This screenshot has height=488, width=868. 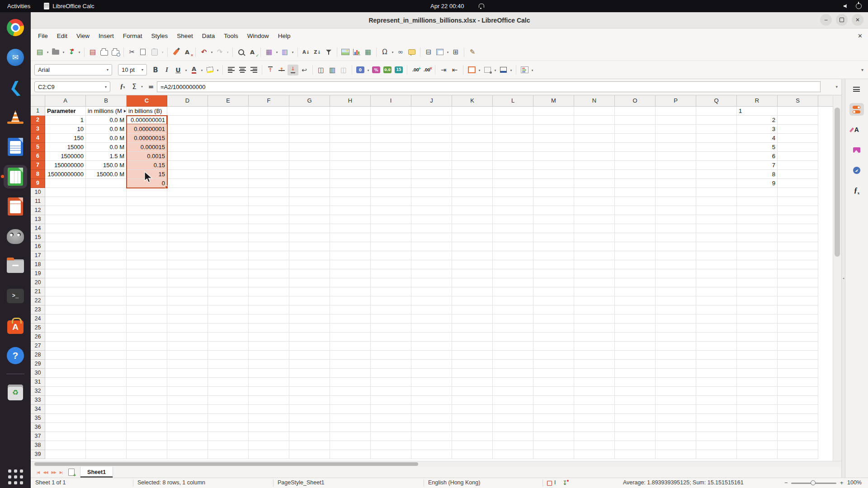 I want to click on sheet-tab-sheet1: Sheet1, so click(x=97, y=472).